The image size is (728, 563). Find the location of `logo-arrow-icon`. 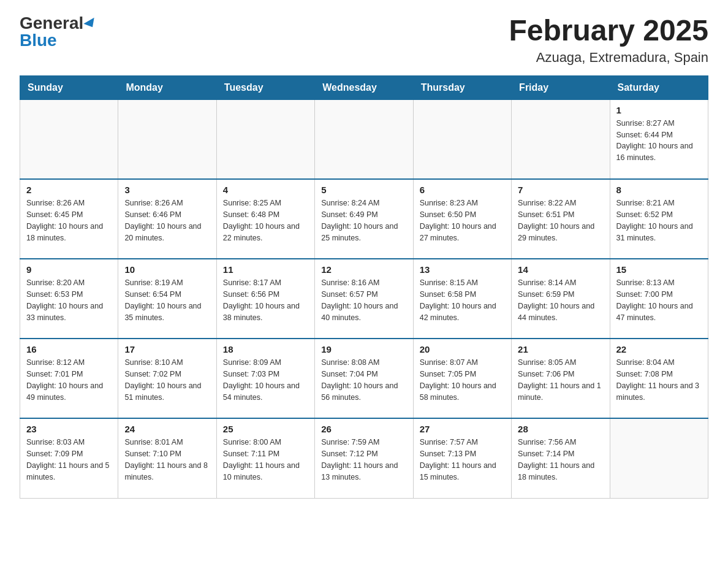

logo-arrow-icon is located at coordinates (91, 24).